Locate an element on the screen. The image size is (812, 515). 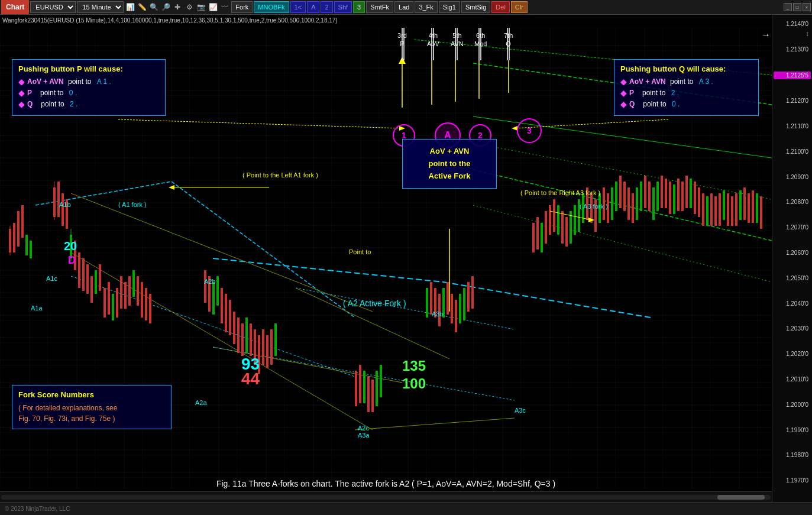
mnobfk-button: MNOBFk is located at coordinates (271, 7).